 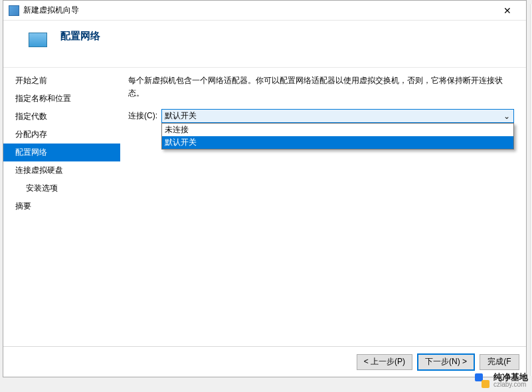 What do you see at coordinates (337, 116) in the screenshot?
I see `connection-combobox: 默认开关 ⌄` at bounding box center [337, 116].